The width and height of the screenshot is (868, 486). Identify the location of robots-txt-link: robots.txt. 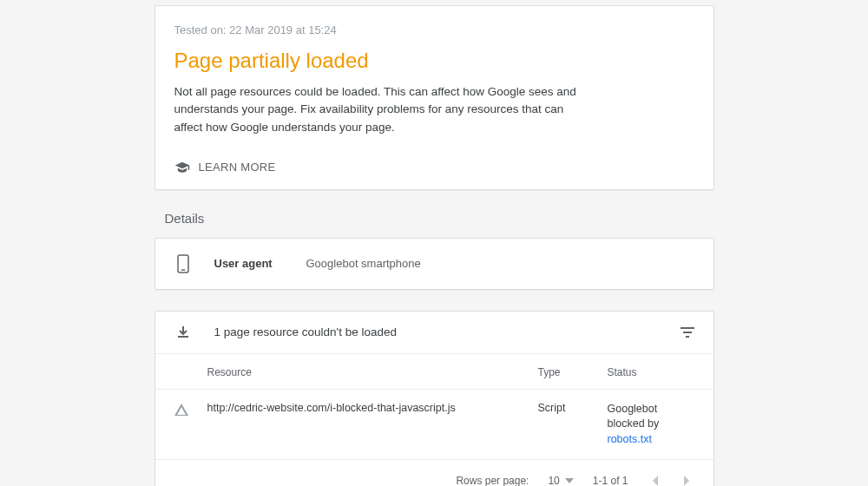
(630, 439).